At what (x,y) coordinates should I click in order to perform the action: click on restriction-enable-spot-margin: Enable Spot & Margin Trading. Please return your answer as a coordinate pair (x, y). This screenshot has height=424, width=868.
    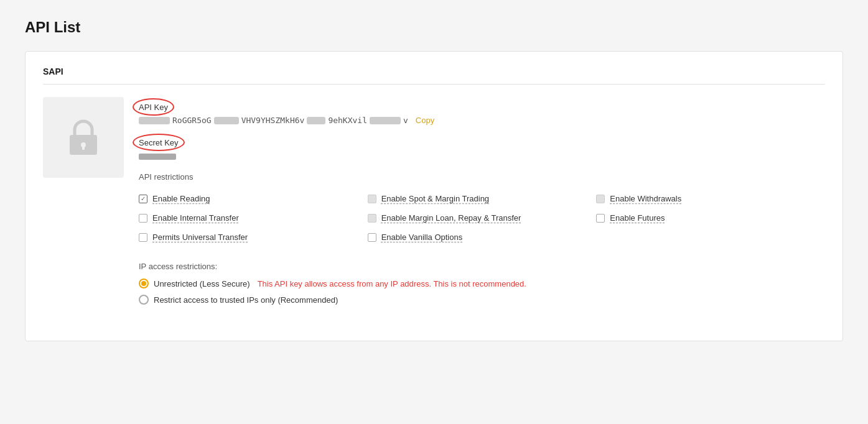
    Looking at the image, I should click on (482, 199).